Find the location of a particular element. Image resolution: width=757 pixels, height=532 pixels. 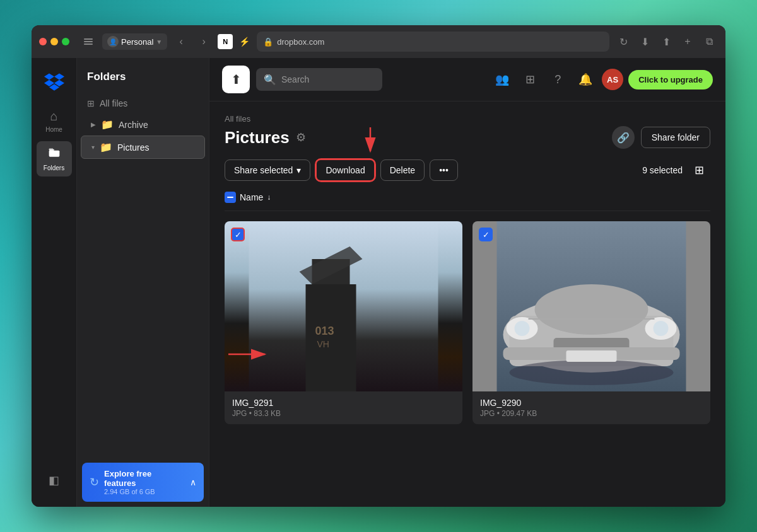

extension-icons: N ⚡ is located at coordinates (235, 42).